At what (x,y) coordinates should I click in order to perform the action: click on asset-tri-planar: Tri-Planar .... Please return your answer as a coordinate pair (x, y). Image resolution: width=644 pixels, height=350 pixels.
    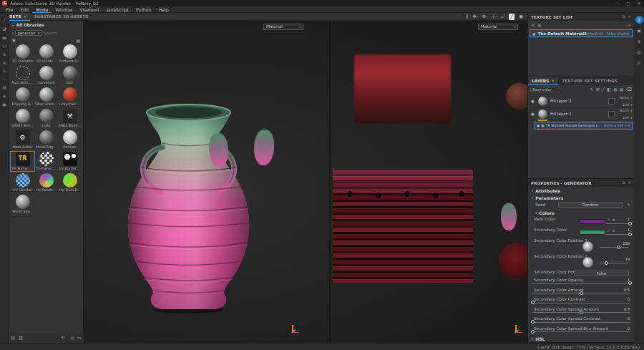
    Looking at the image, I should click on (46, 162).